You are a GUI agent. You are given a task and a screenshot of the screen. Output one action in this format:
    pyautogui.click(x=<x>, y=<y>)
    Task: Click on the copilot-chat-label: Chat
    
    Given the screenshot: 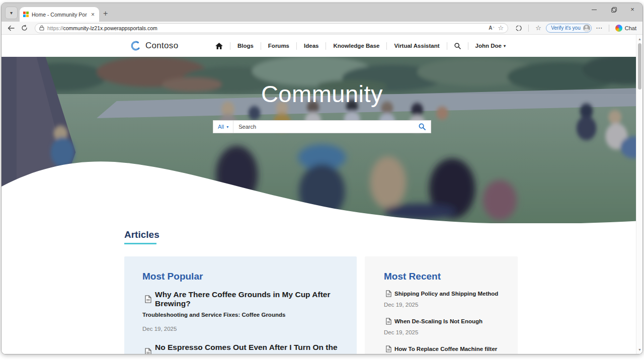 What is the action you would take?
    pyautogui.click(x=631, y=28)
    